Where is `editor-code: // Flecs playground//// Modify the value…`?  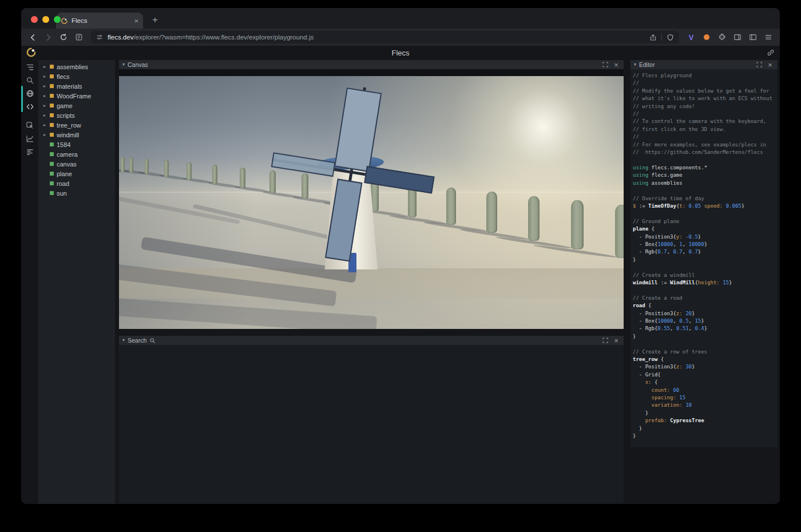 editor-code: // Flecs playground//// Modify the value… is located at coordinates (704, 256).